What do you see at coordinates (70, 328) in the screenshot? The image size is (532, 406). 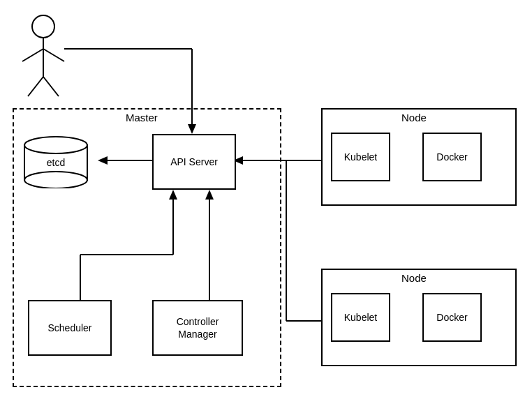 I see `scheduler-box: Scheduler` at bounding box center [70, 328].